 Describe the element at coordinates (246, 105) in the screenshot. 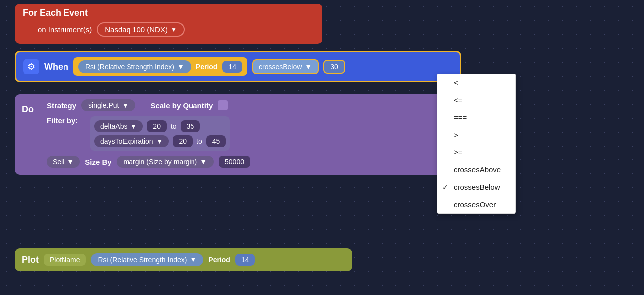

I see `strategy-row: Strategy single.Put ▼ Scale by Quantity` at that location.